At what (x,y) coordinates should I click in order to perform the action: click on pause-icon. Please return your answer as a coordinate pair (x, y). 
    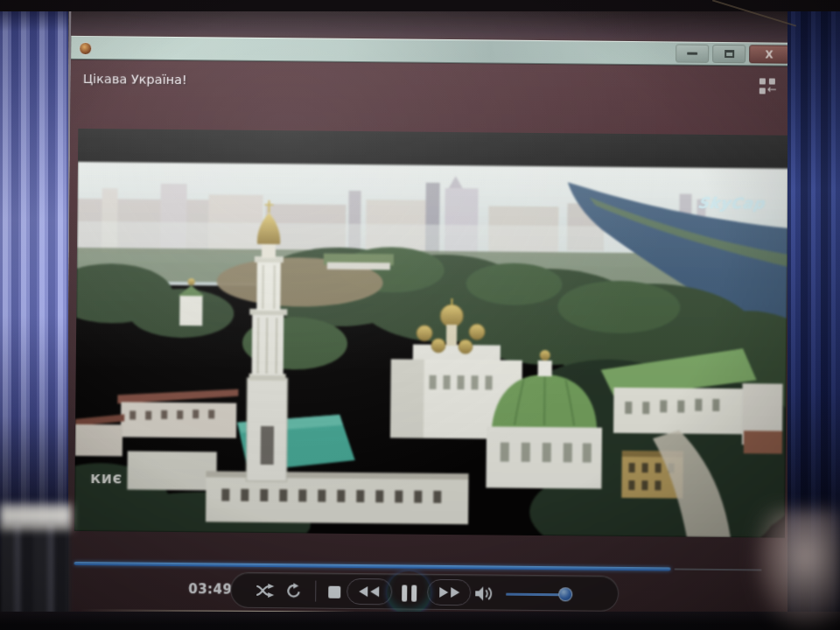
    Looking at the image, I should click on (410, 593).